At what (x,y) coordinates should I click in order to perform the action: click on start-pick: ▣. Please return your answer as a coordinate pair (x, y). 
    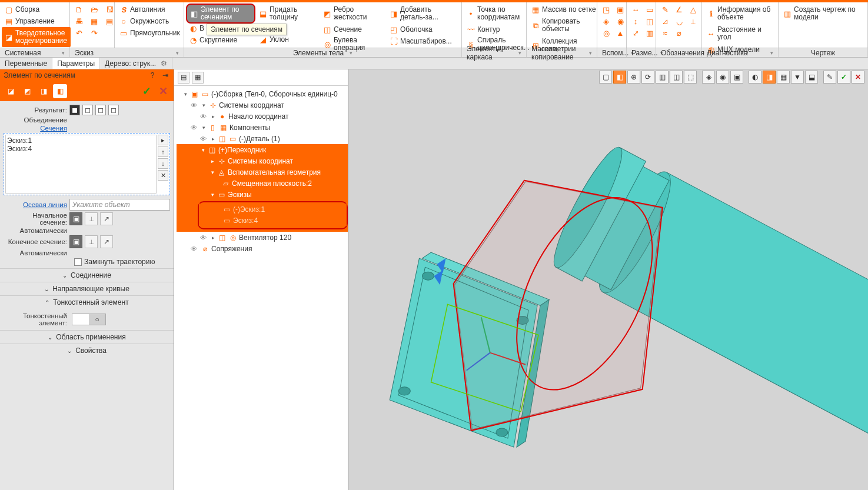
    Looking at the image, I should click on (76, 219).